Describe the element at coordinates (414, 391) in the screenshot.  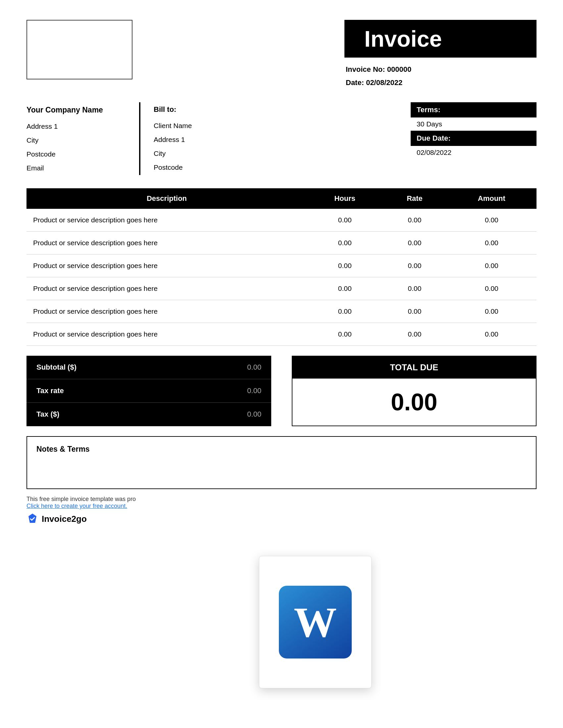
I see `total-due-block: TOTAL DUE 0.00` at that location.